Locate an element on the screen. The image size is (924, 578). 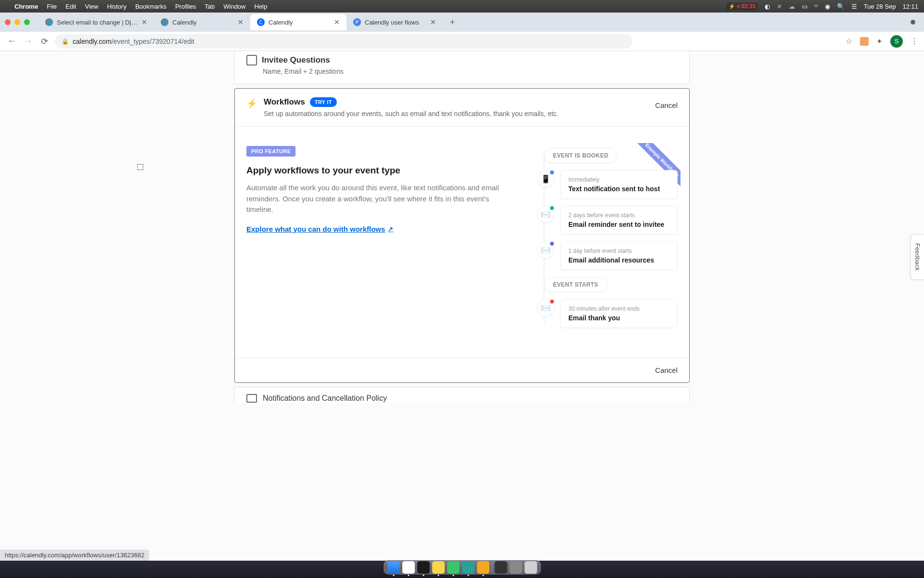
menuextra-icon: ☁ is located at coordinates (792, 7).